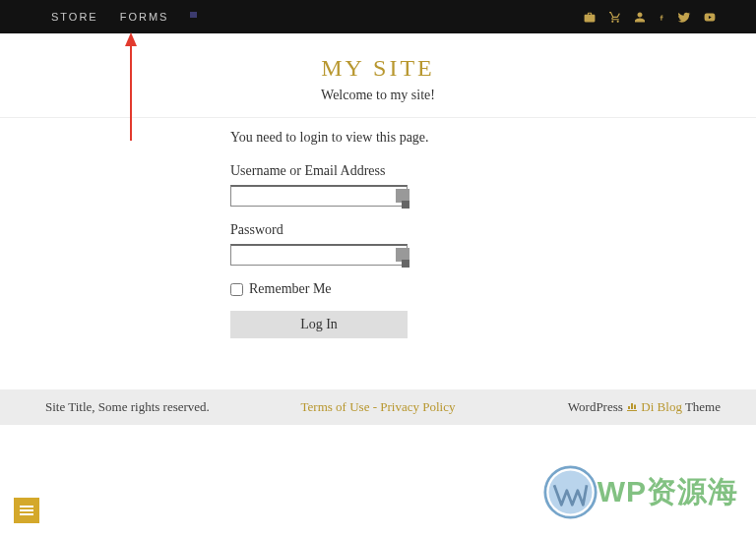 This screenshot has height=537, width=756. I want to click on username-input, so click(319, 196).